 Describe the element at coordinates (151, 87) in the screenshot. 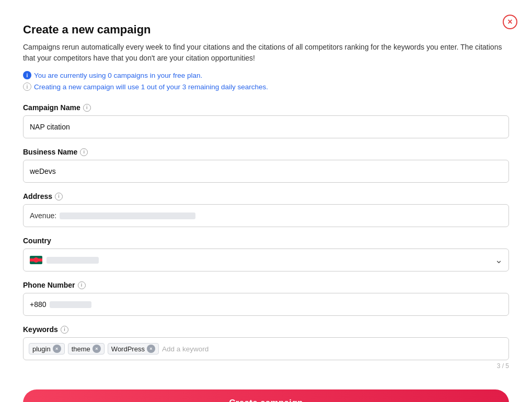

I see `search-notice-text: Creating a new campaign will use 1 out o…` at that location.